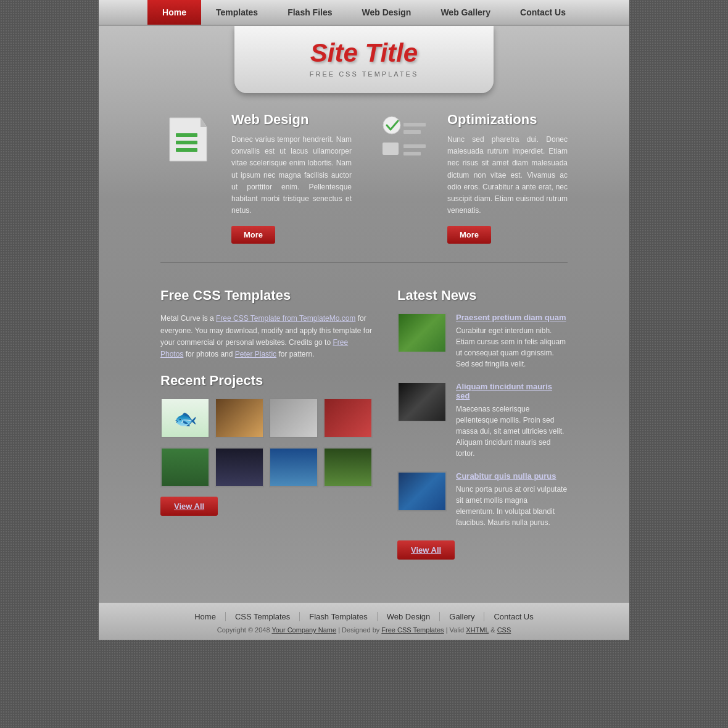 The image size is (728, 728). I want to click on nav-web-gallery: Web Gallery, so click(465, 12).